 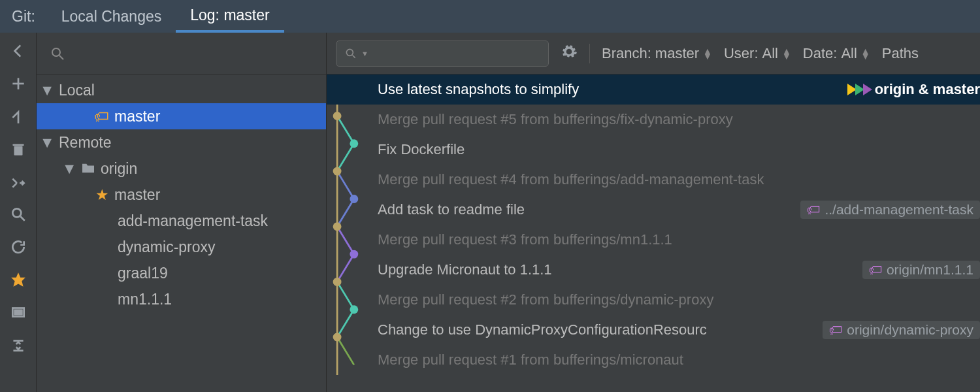 I want to click on gear-icon, so click(x=569, y=54).